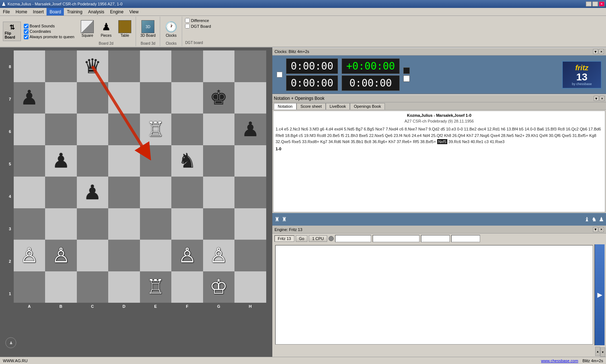  What do you see at coordinates (93, 192) in the screenshot?
I see `square-c4: ♟` at bounding box center [93, 192].